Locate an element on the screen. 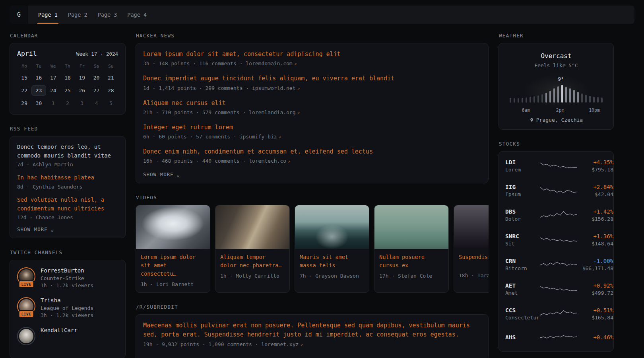 The image size is (644, 358). hn-item-title: Lorem ipsum dolor sit amet, consectetur … is located at coordinates (312, 54).